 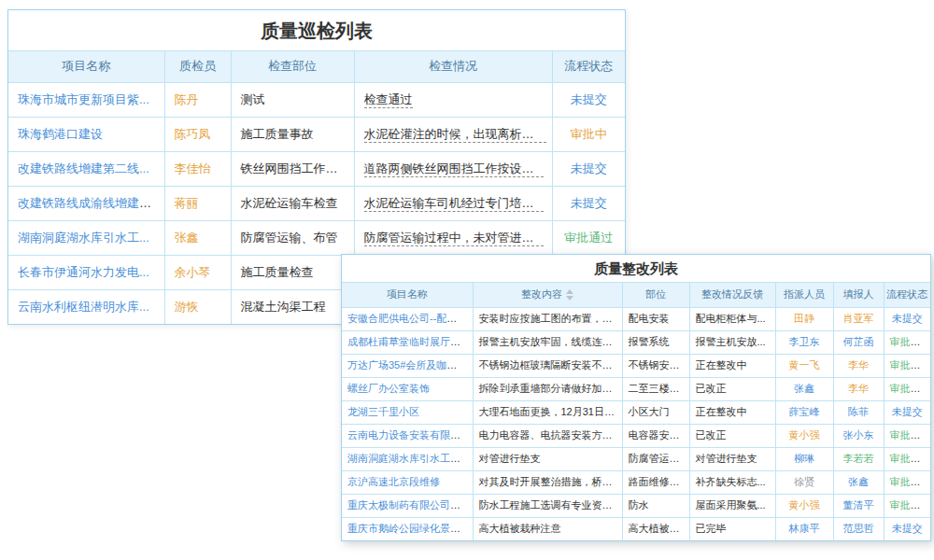 I want to click on assignee-name: 张鑫, so click(x=804, y=388).